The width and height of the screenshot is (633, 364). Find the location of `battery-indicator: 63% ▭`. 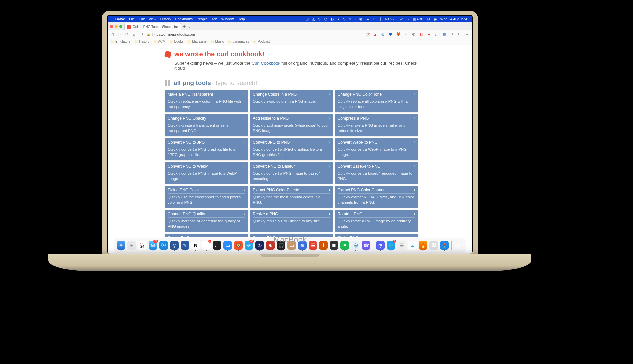

battery-indicator: 63% ▭ is located at coordinates (391, 19).